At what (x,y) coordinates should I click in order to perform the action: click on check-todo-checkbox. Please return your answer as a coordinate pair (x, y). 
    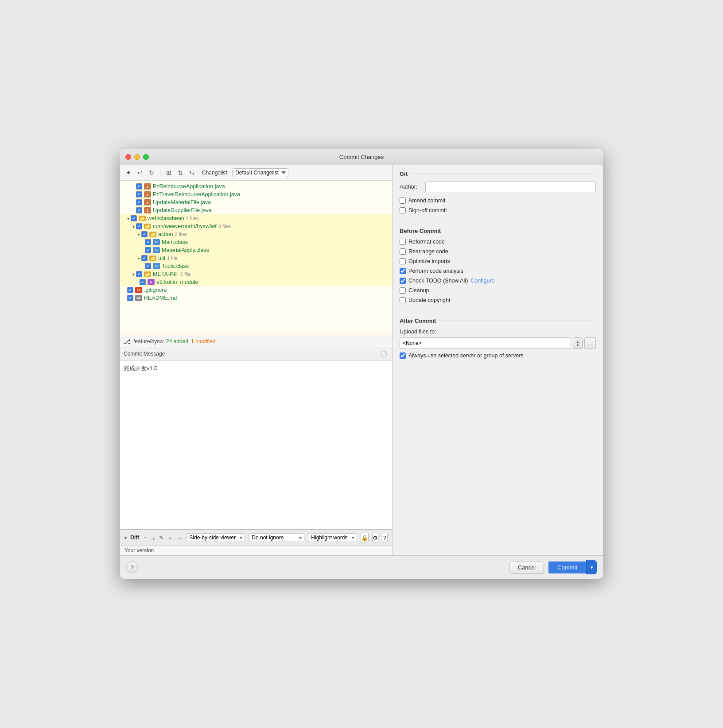
    Looking at the image, I should click on (403, 281).